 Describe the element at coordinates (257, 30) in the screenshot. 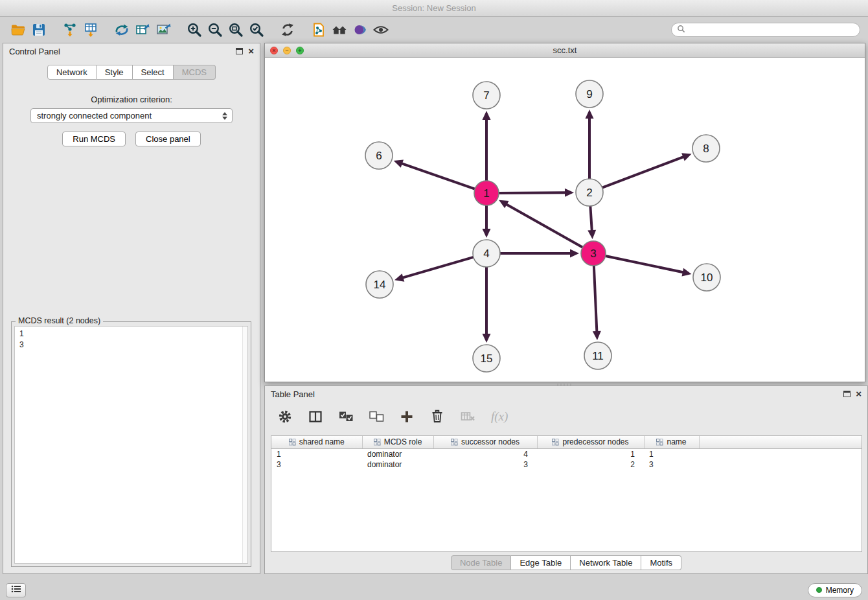

I see `zoom-selected-icon` at that location.